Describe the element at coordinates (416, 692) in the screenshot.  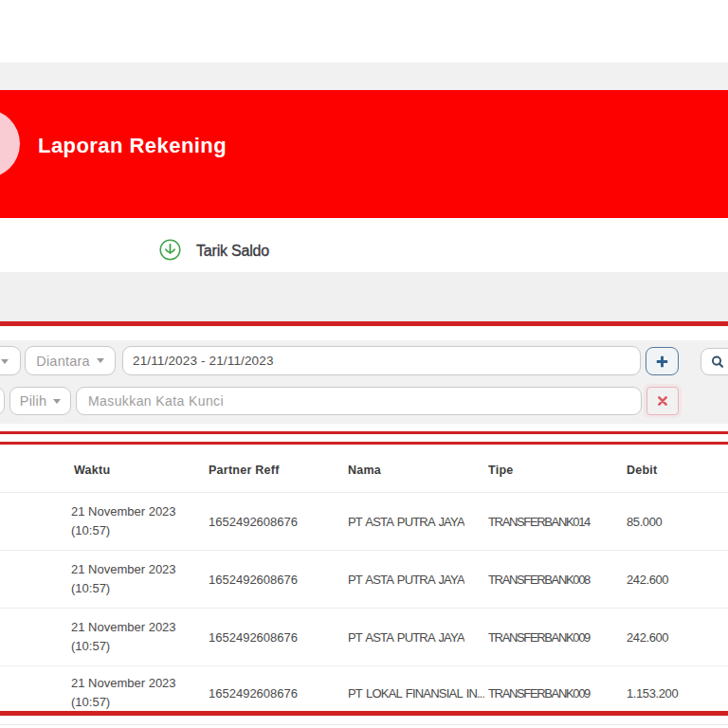
I see `cell-nama: PT LOKAL FINANSIAL IN...` at that location.